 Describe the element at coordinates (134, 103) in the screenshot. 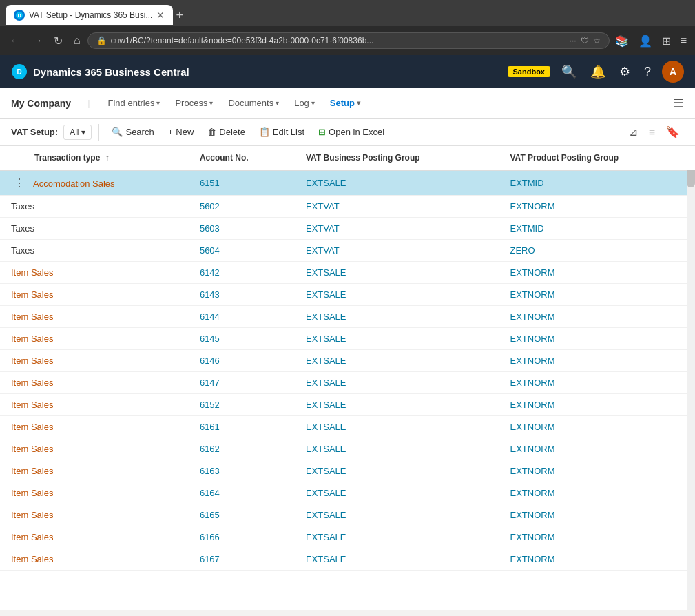

I see `nav-item-find-entries: Find entries ▾` at that location.